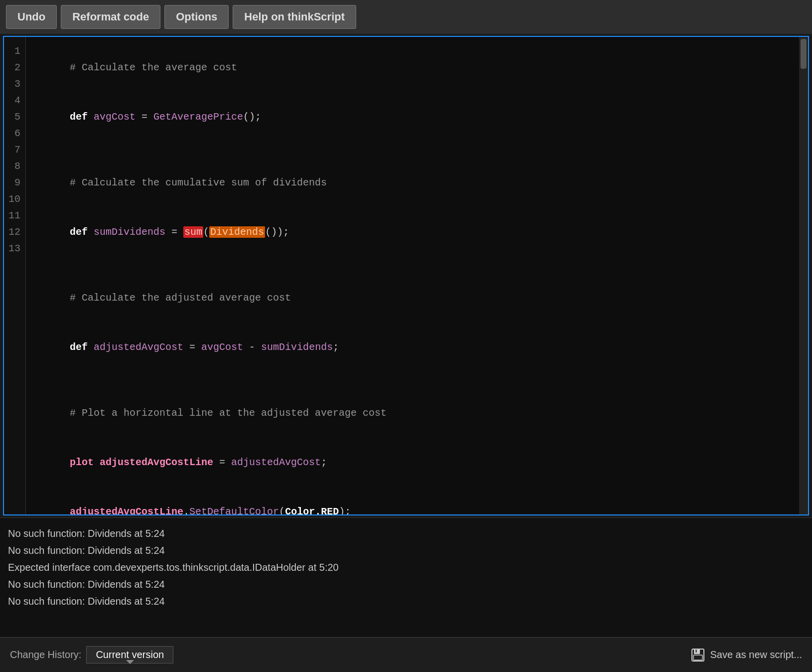 This screenshot has height=672, width=812. What do you see at coordinates (138, 347) in the screenshot?
I see `var-adjustedavgcost: adjustedAvgCost` at bounding box center [138, 347].